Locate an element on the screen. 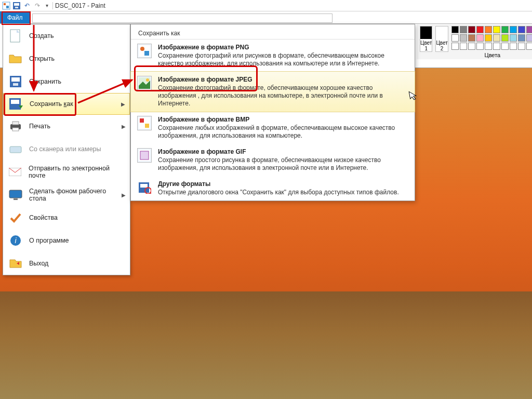 The image size is (532, 399). menu-item-about: i О программе is located at coordinates (66, 241).